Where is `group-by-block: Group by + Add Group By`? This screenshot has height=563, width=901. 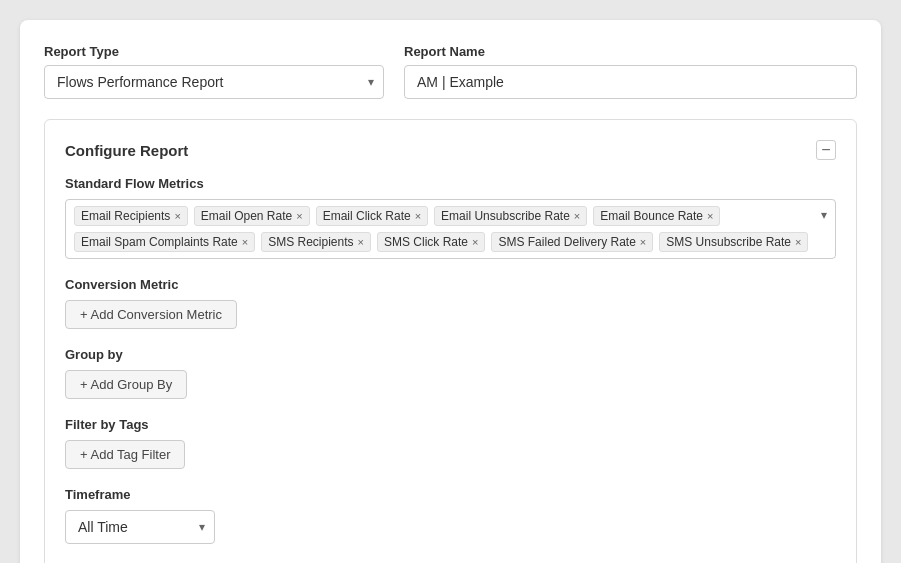 group-by-block: Group by + Add Group By is located at coordinates (450, 373).